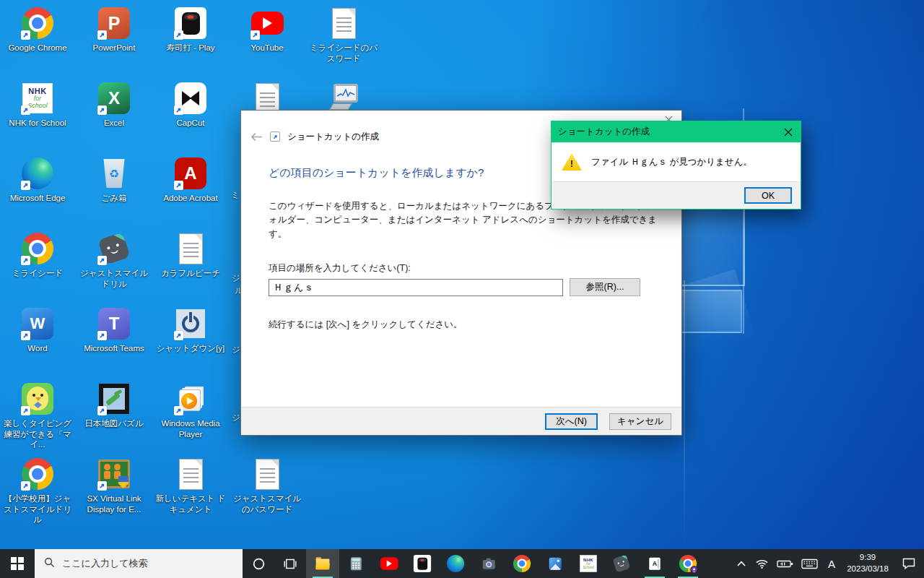  I want to click on camera-icon, so click(489, 564).